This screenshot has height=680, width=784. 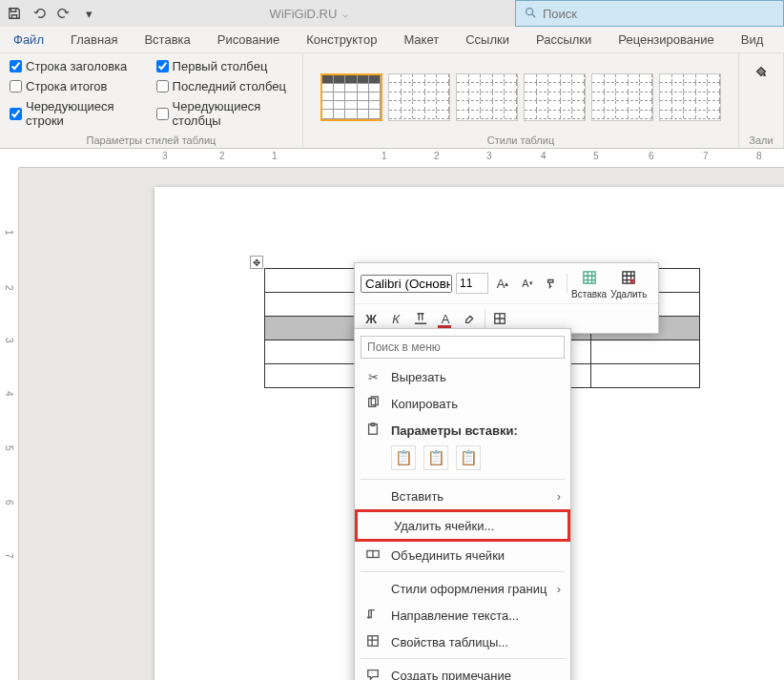 I want to click on chk-total-row: Строка итогов, so click(x=73, y=86).